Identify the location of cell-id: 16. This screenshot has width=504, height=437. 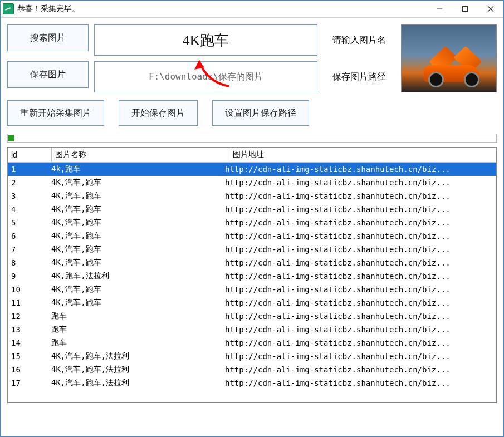
(28, 370).